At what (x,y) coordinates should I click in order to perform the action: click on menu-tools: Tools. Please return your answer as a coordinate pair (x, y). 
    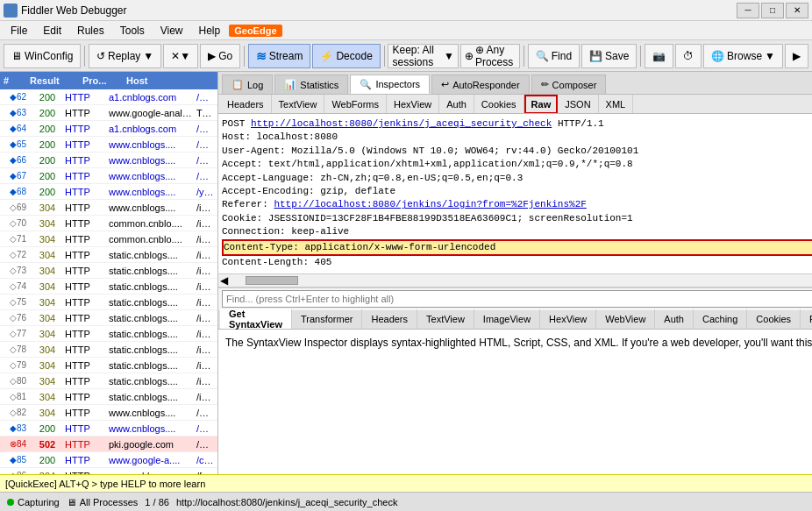
    Looking at the image, I should click on (132, 31).